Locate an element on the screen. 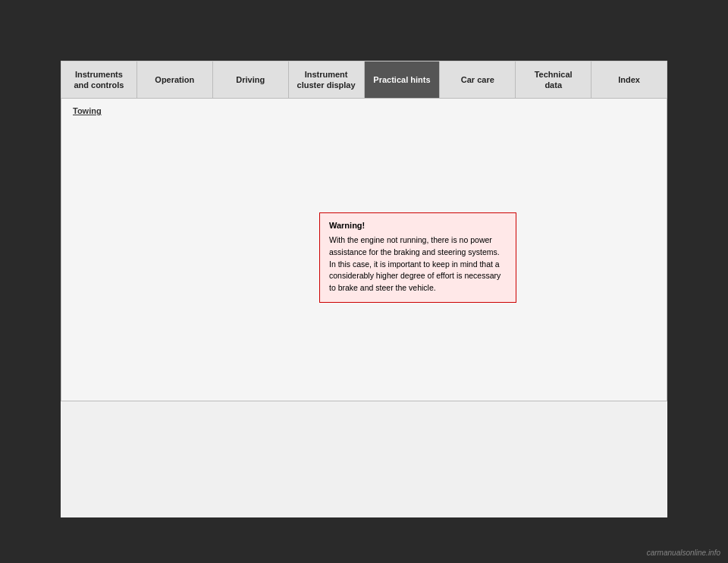 The height and width of the screenshot is (563, 728). watermark: carmanualsonline.info is located at coordinates (684, 552).